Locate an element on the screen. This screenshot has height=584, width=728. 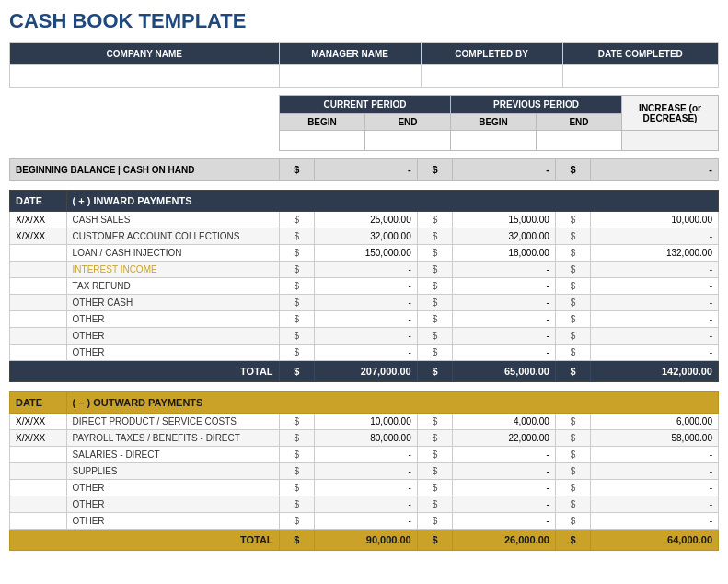
inward-row-val2: 15,000.00 is located at coordinates (504, 220).